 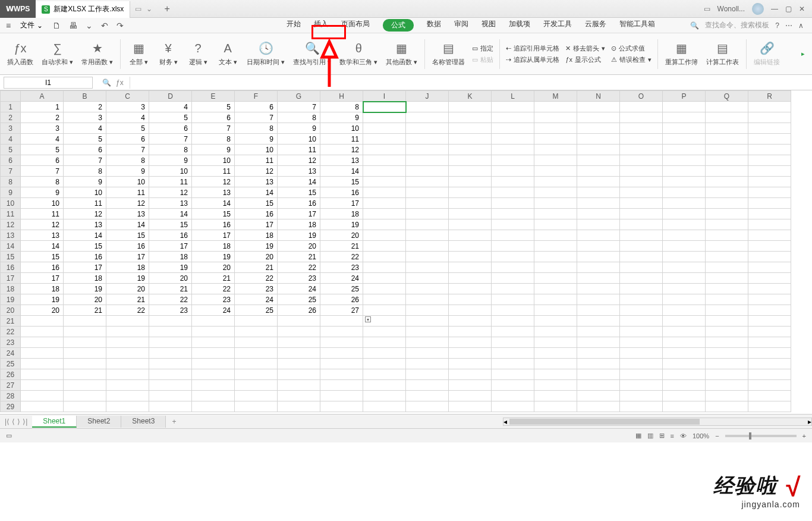 I want to click on cell-O24, so click(x=641, y=353).